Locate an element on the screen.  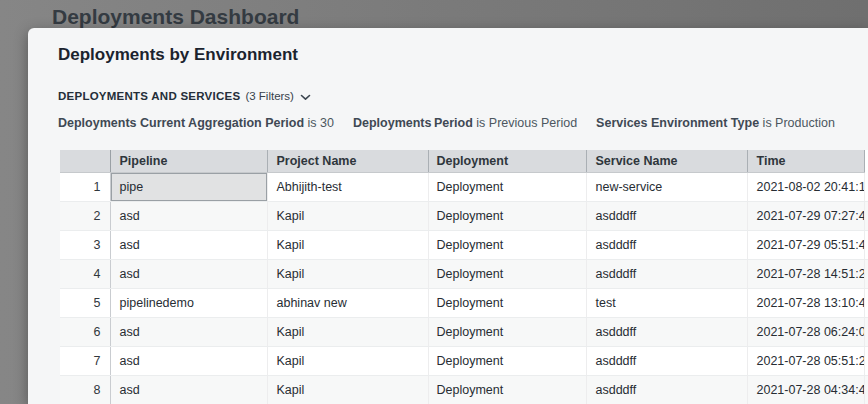
table-row: 6asdKapilDeploymentasdddff2021-07-28 06:… is located at coordinates (463, 332).